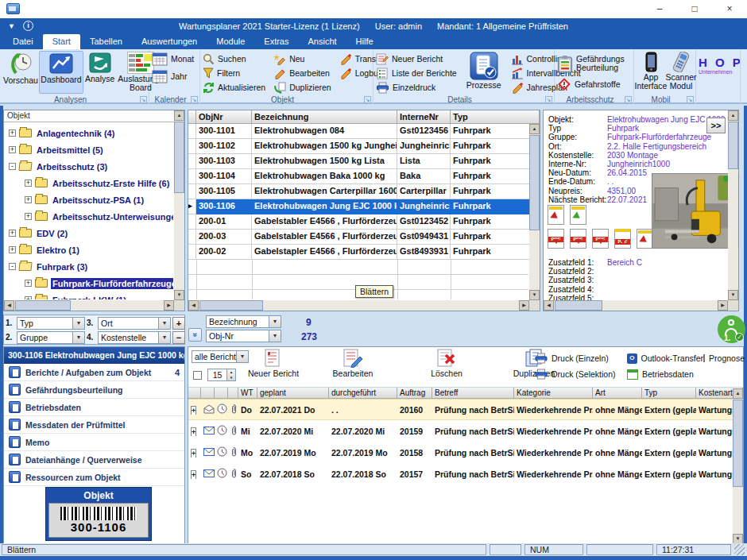 The width and height of the screenshot is (747, 560). Describe the element at coordinates (665, 359) in the screenshot. I see `outlook-transfer-button: O Outlook-Transfer` at that location.